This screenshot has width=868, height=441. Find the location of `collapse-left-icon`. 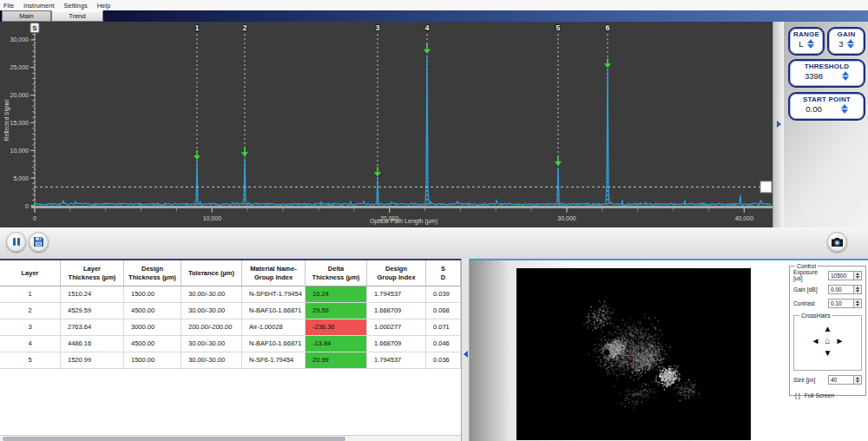

collapse-left-icon is located at coordinates (465, 354).